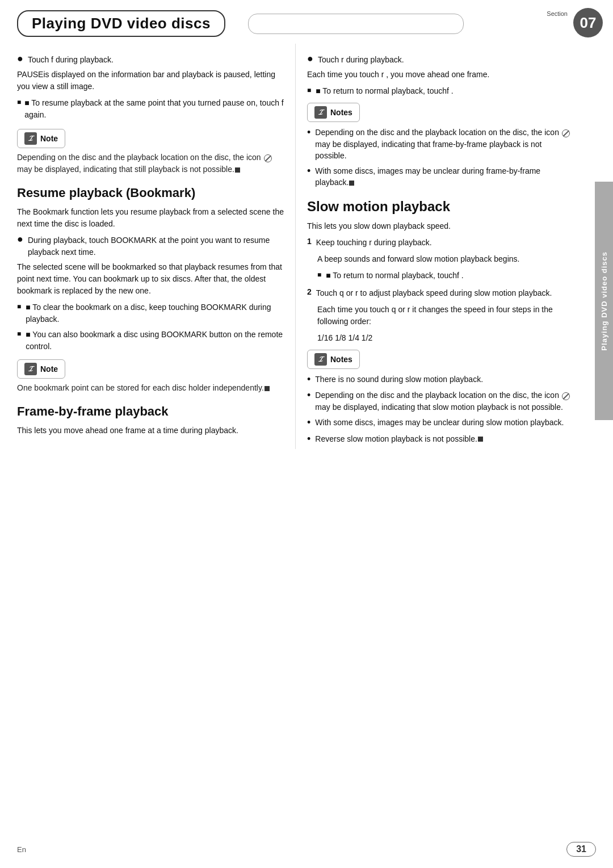  I want to click on notes-slow-bullet2: •, so click(309, 396).